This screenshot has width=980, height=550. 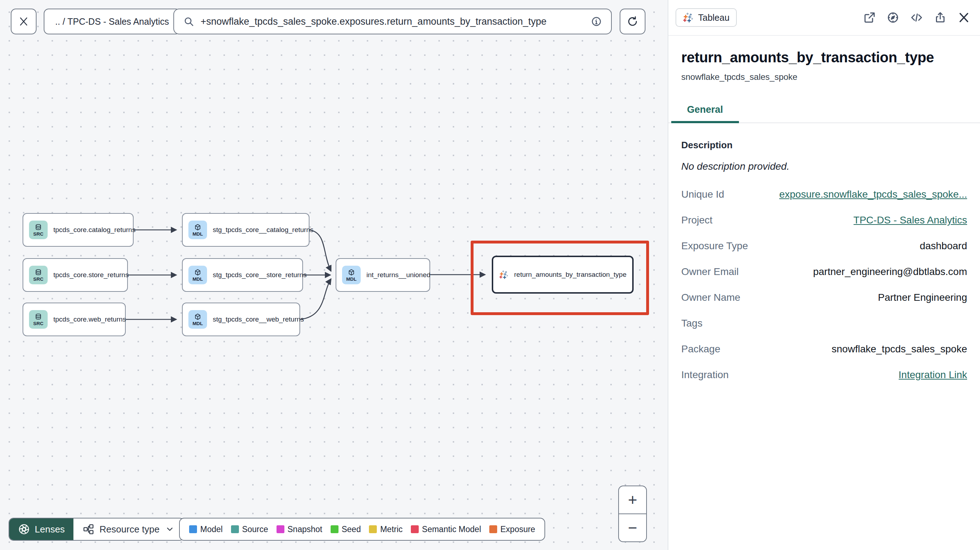 What do you see at coordinates (824, 77) in the screenshot?
I see `package-subtitle: snowflake_tpcds_sales_spoke` at bounding box center [824, 77].